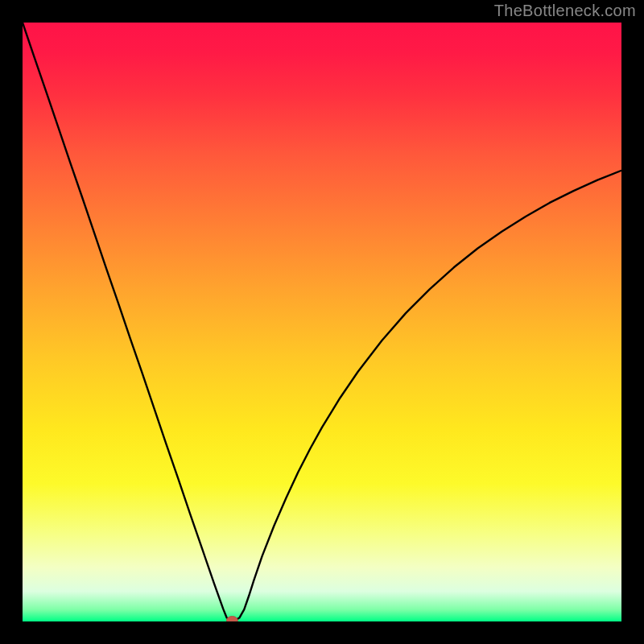  What do you see at coordinates (232, 619) in the screenshot?
I see `valley-marker` at bounding box center [232, 619].